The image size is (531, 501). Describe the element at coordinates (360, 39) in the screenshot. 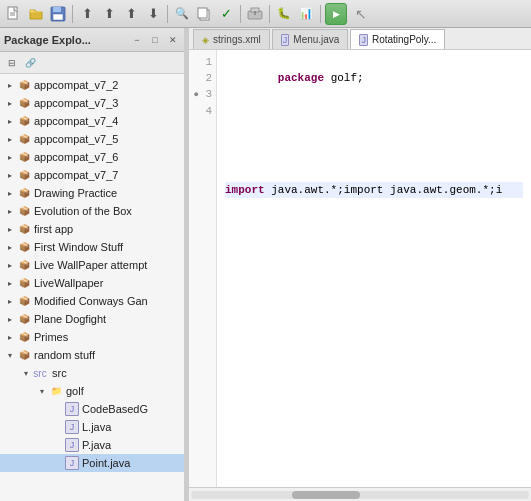

I see `editor-tabs: ◈ strings.xml J Menu.java J RotatingPoly…` at that location.